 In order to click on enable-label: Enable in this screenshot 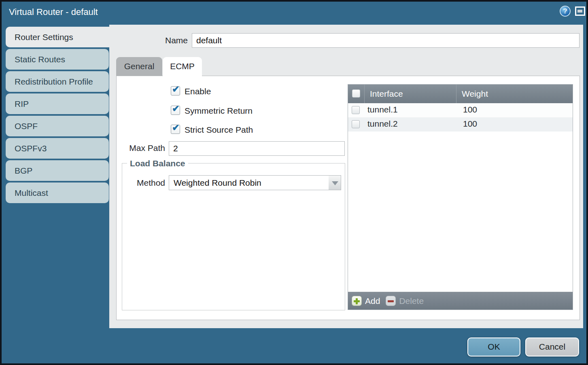, I will do `click(197, 91)`.